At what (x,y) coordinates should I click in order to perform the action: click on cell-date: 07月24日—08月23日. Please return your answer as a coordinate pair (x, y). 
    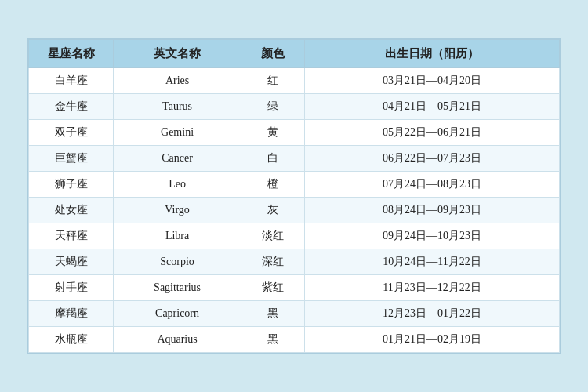
    Looking at the image, I should click on (433, 185).